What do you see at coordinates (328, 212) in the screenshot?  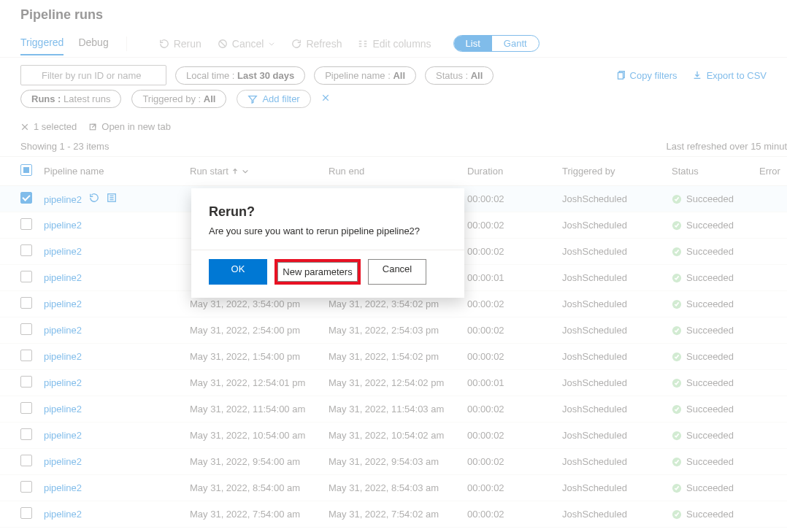 I see `modal-title: Rerun?` at bounding box center [328, 212].